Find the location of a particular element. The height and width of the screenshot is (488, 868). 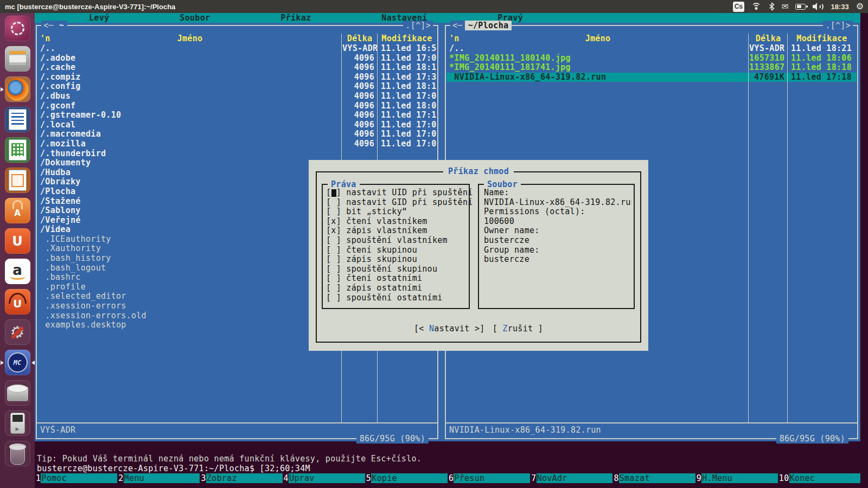

launcher-item-ubuntu-one: U is located at coordinates (17, 241).